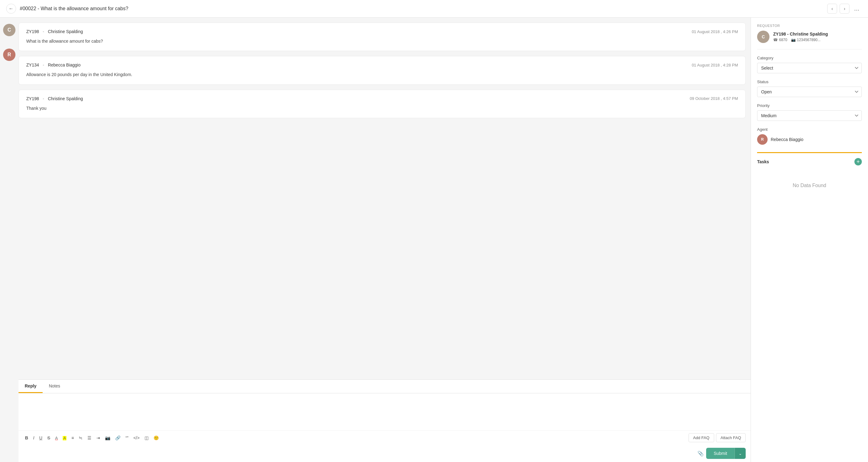 The height and width of the screenshot is (462, 868). Describe the element at coordinates (720, 453) in the screenshot. I see `submit-button: Submit` at that location.